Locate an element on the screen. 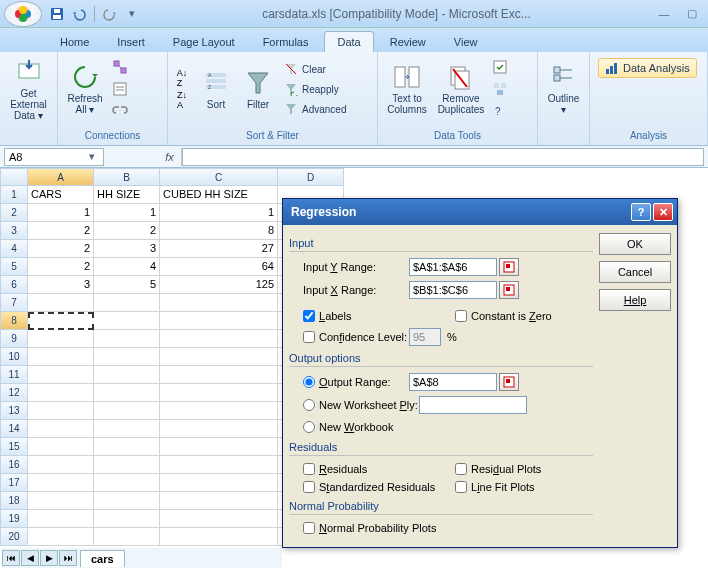 The width and height of the screenshot is (708, 570). column-header: A is located at coordinates (61, 177).